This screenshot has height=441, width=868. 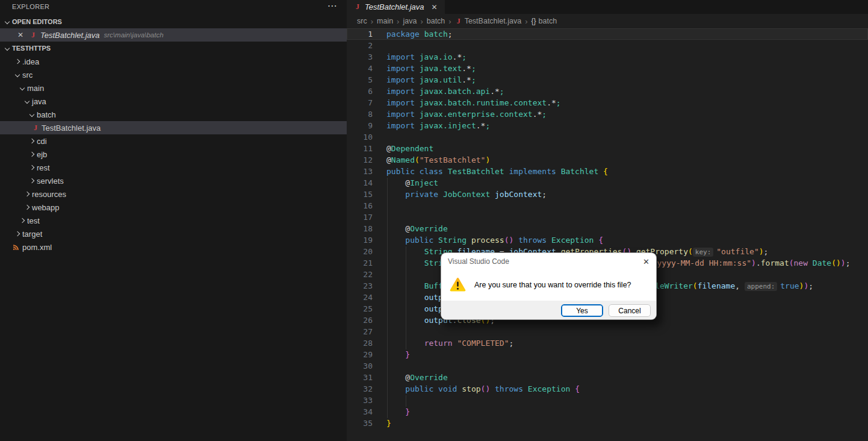 I want to click on code-line: 18 @Override, so click(x=607, y=229).